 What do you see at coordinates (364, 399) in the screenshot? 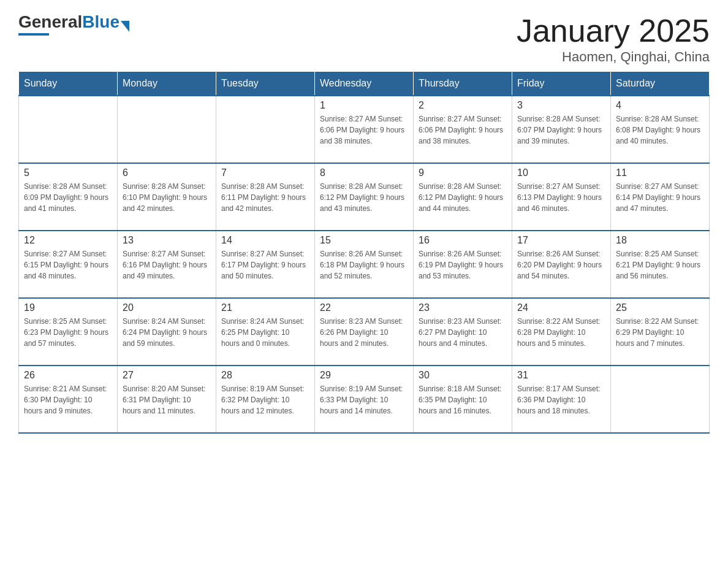
I see `calendar-cell: 29Sunrise: 8:19 AM Sunset: 6:33 PM Dayli…` at bounding box center [364, 399].